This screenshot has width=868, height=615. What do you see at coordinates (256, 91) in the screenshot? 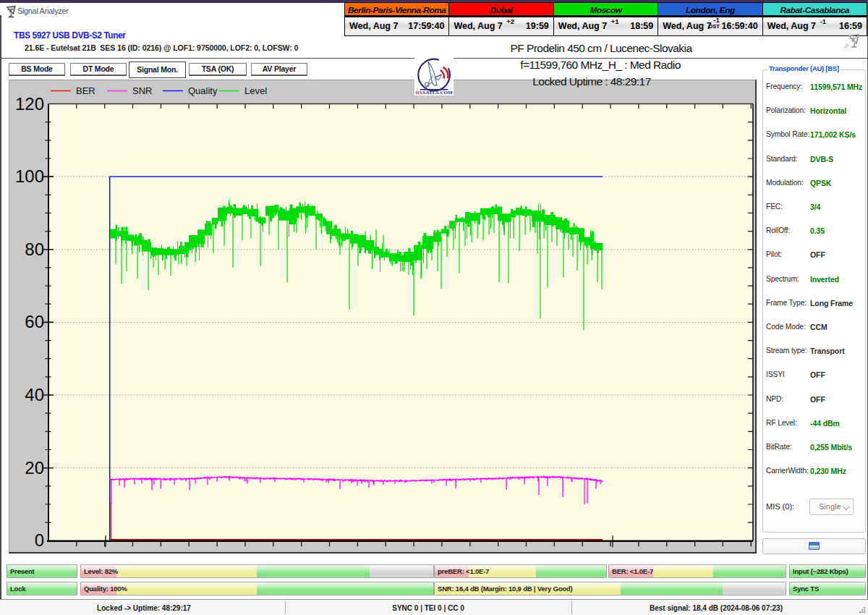
I see `svg-text: Level` at bounding box center [256, 91].